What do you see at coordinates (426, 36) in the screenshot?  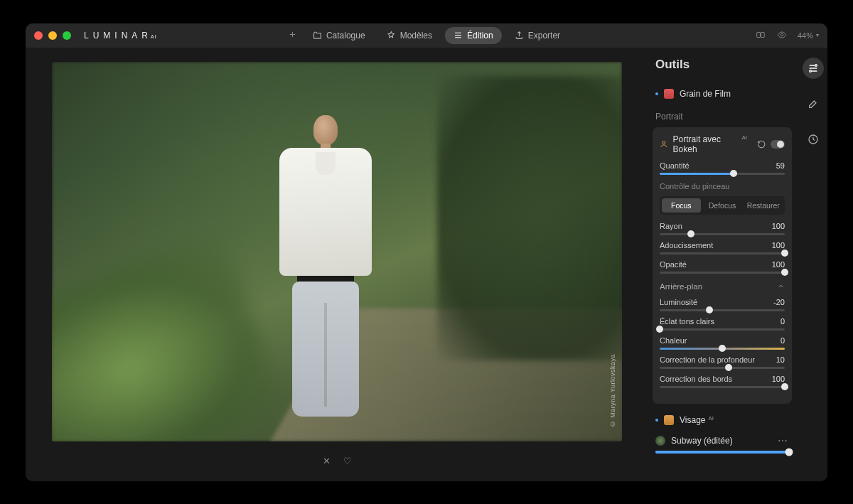 I see `titlebar: LUMINAR AI Catalogue Modèles Édition Exp…` at bounding box center [426, 36].